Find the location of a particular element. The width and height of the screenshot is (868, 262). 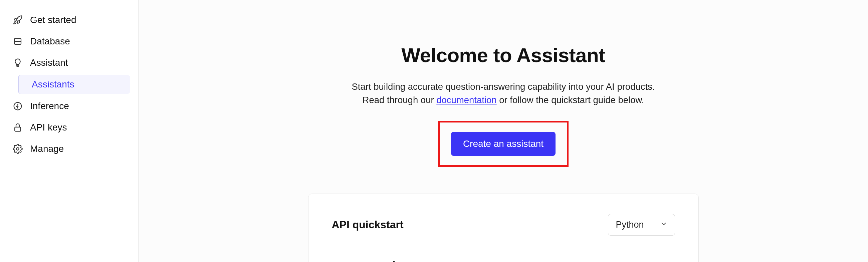

sidebar-item-label: Get started is located at coordinates (53, 20).